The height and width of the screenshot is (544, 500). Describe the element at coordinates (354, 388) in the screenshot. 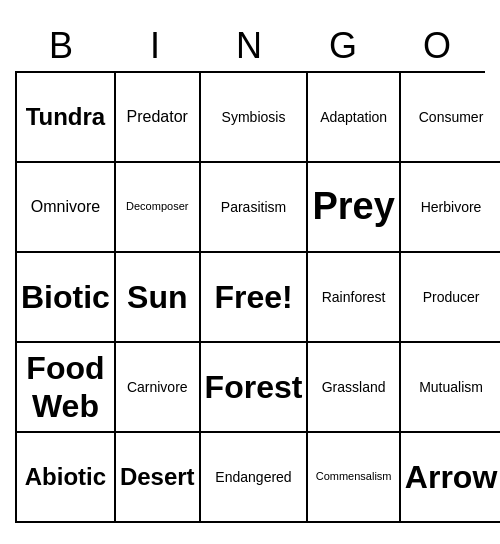

I see `bingo-cell-text-18: Grassland` at that location.